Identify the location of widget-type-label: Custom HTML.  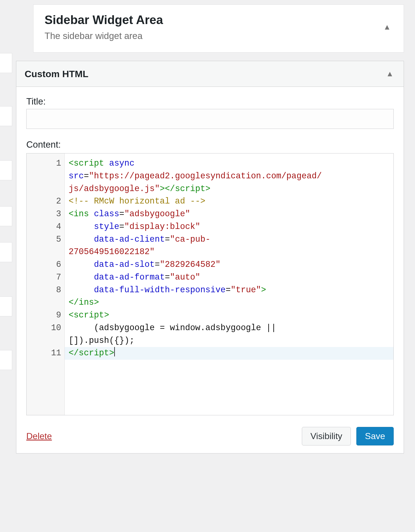
(56, 74).